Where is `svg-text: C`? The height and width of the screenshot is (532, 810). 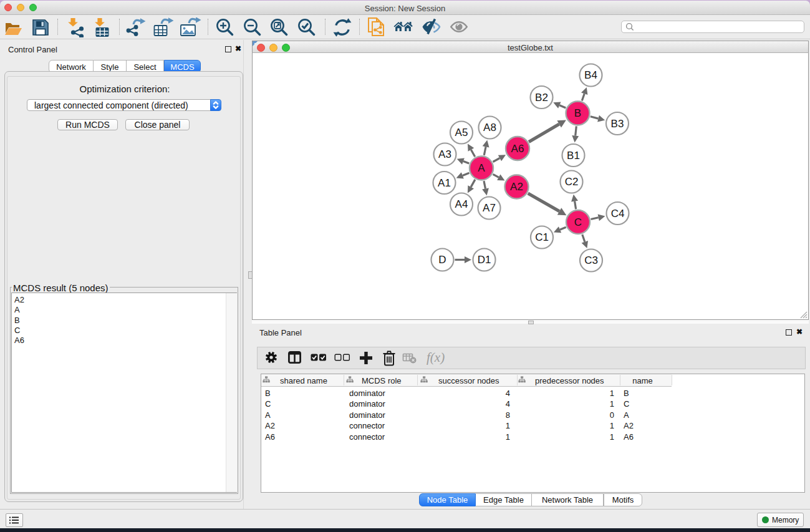
svg-text: C is located at coordinates (578, 222).